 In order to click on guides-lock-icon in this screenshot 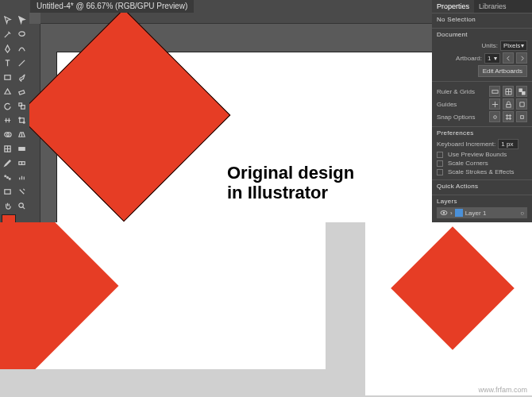, I will do `click(508, 104)`.